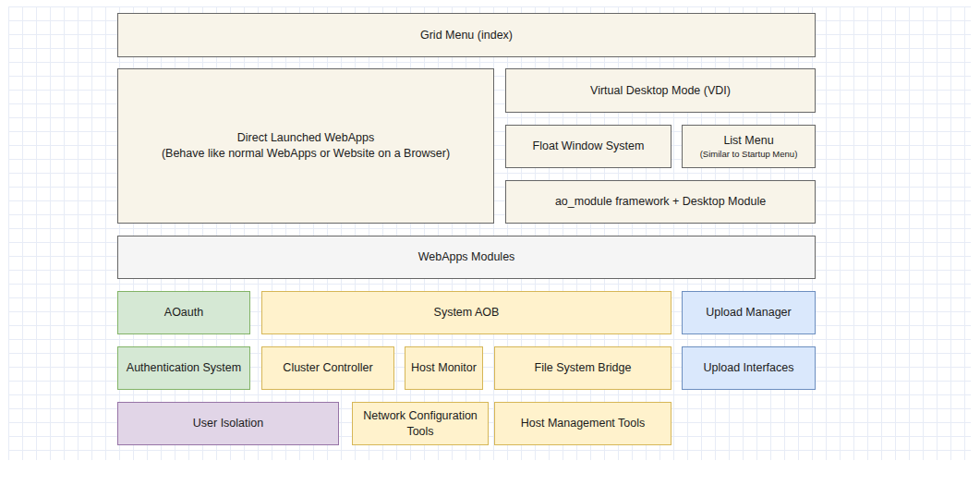 The height and width of the screenshot is (485, 980). I want to click on box-upload-interfaces: Upload Interfaces, so click(748, 368).